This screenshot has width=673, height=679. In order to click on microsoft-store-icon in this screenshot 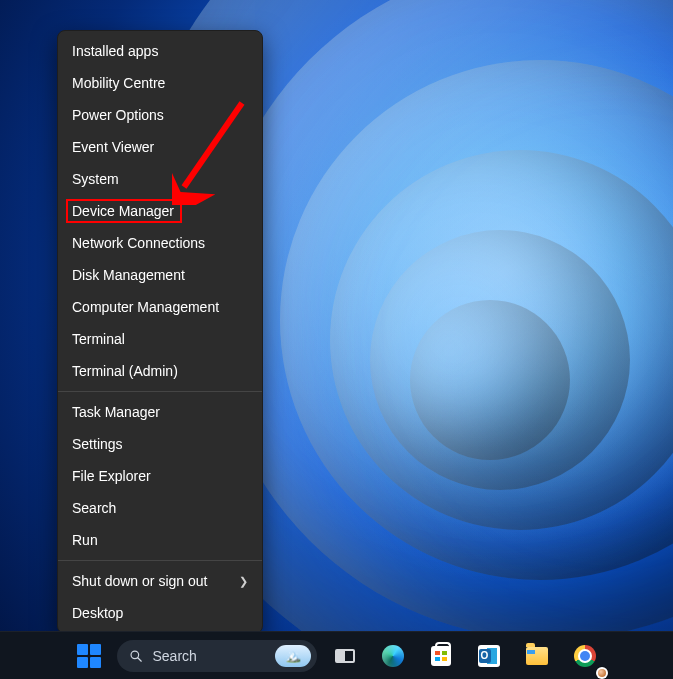, I will do `click(441, 656)`.